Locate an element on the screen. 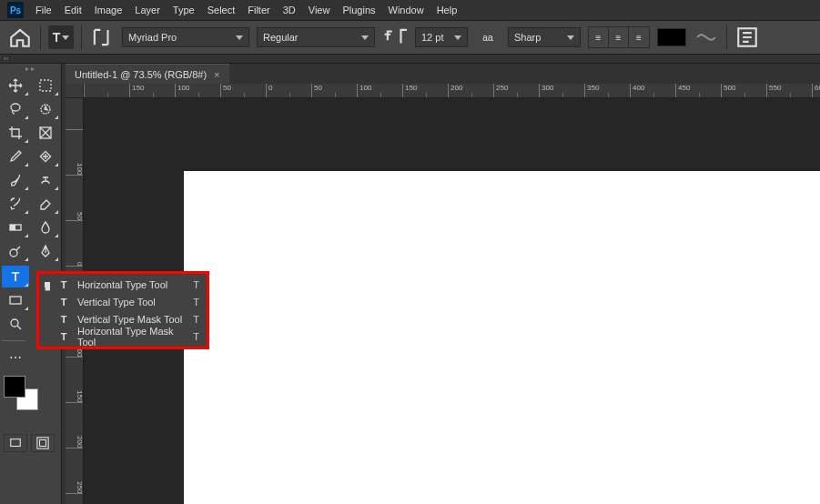  align-right-button: ≡ is located at coordinates (639, 37).